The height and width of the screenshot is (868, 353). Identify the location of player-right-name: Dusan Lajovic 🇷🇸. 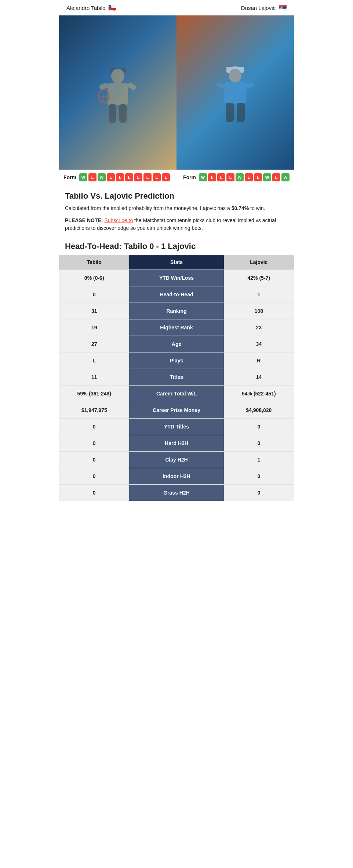
(264, 8).